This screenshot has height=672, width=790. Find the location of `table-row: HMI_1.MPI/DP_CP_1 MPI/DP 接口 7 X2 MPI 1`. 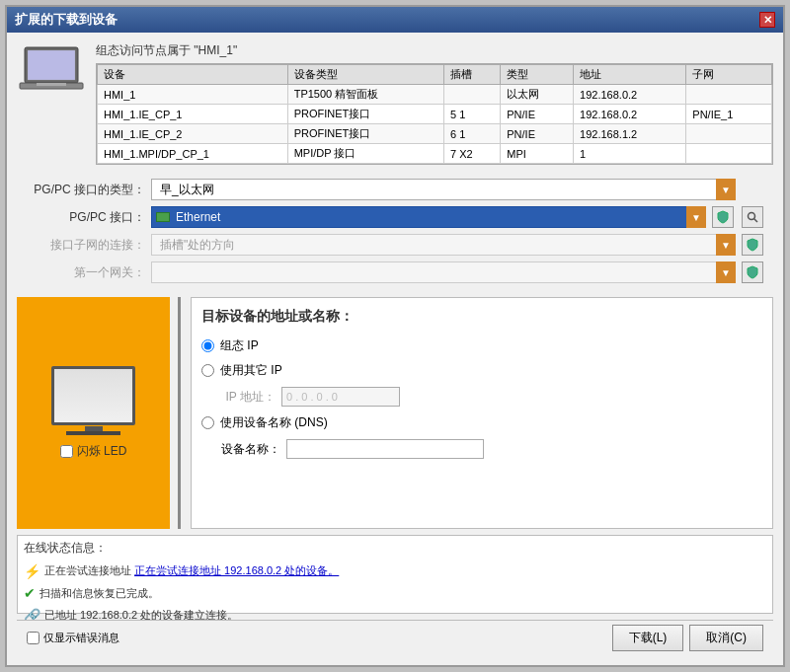

table-row: HMI_1.MPI/DP_CP_1 MPI/DP 接口 7 X2 MPI 1 is located at coordinates (434, 154).